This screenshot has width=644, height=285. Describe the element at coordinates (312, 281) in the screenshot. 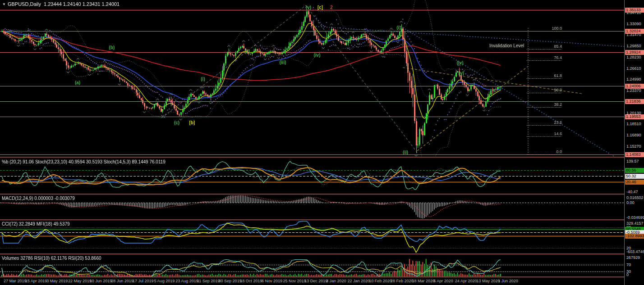

I see `time-axis: 27 Mar 201915 Apr 20193 May 201922 May 2…` at that location.